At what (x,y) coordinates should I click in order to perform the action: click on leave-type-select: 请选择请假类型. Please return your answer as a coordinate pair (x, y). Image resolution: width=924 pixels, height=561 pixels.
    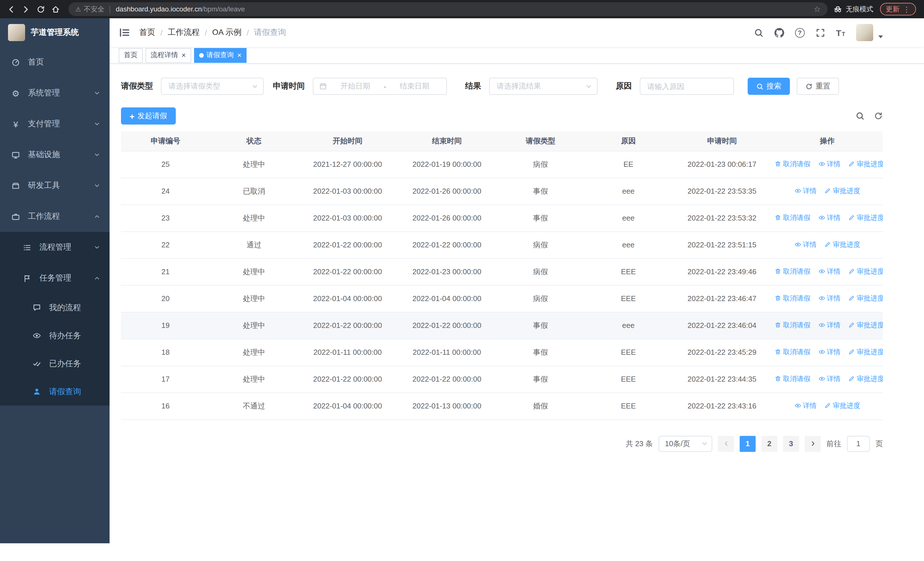
    Looking at the image, I should click on (212, 86).